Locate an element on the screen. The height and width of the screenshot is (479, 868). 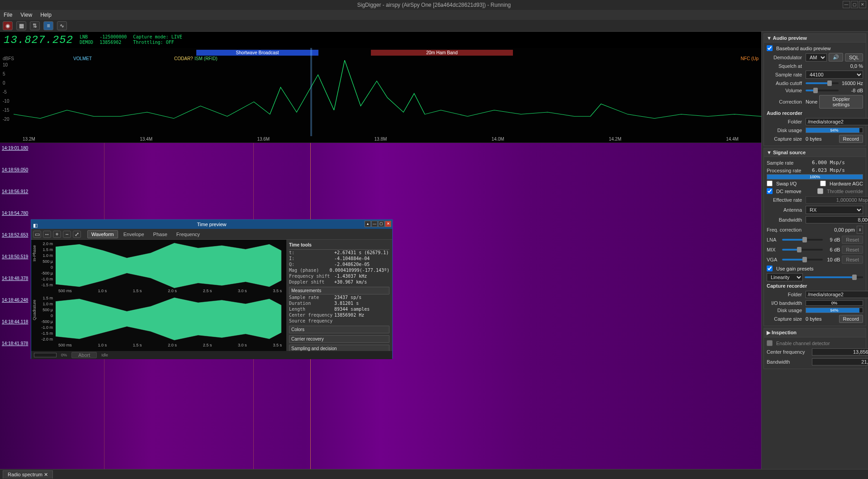
cap-disk-bar: 94% is located at coordinates (834, 310).